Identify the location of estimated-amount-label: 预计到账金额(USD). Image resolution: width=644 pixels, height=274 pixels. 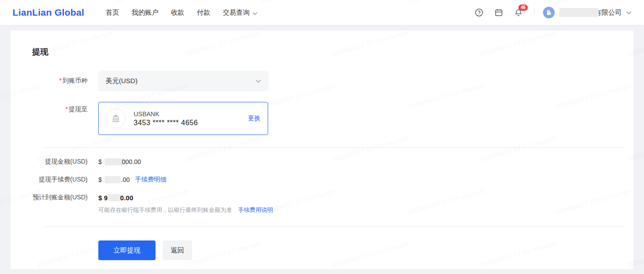
(60, 198).